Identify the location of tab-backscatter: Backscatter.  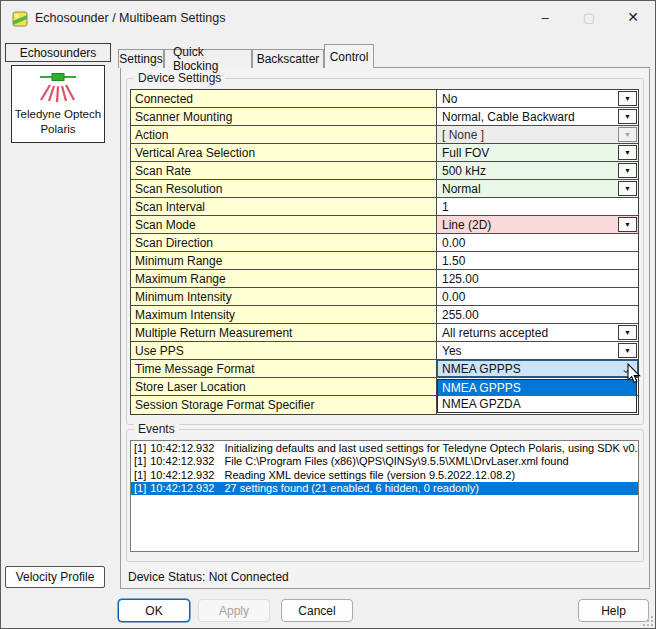
(288, 58).